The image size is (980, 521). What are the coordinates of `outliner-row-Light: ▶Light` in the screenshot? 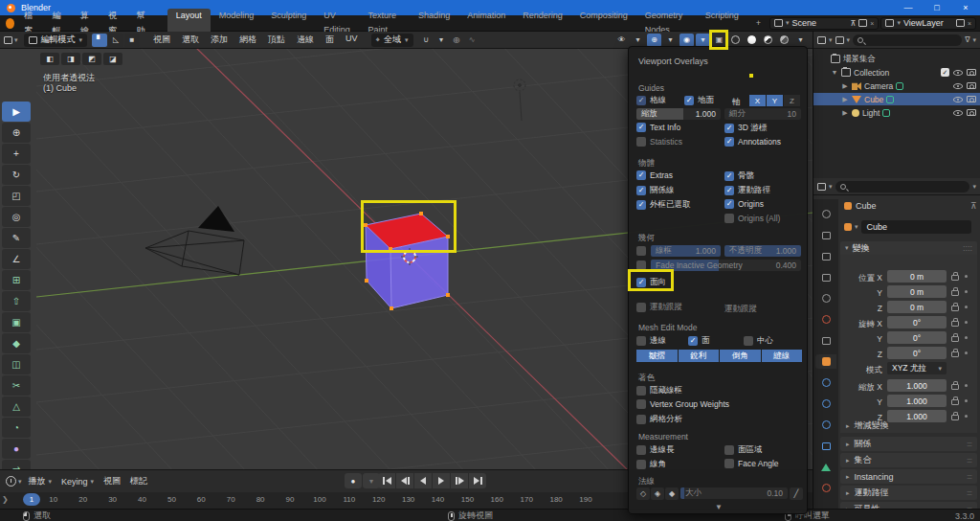 It's located at (897, 113).